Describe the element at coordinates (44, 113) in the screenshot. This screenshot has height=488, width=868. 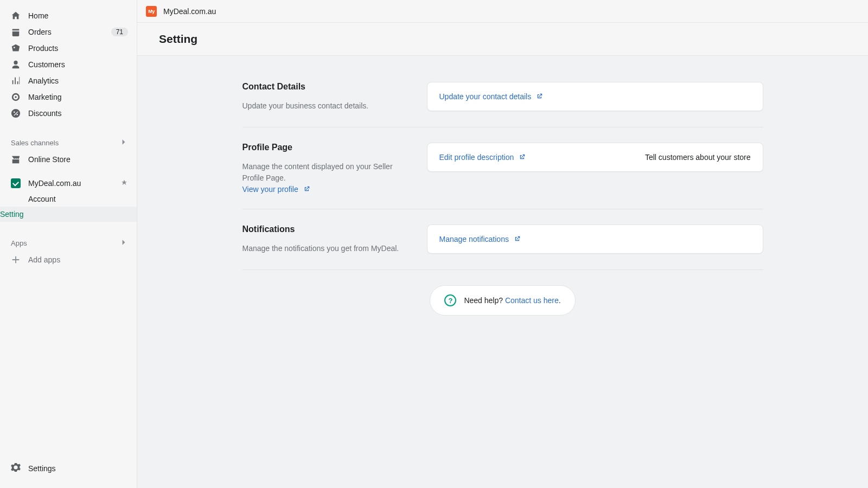
I see `nav-discounts-label: Discounts` at that location.